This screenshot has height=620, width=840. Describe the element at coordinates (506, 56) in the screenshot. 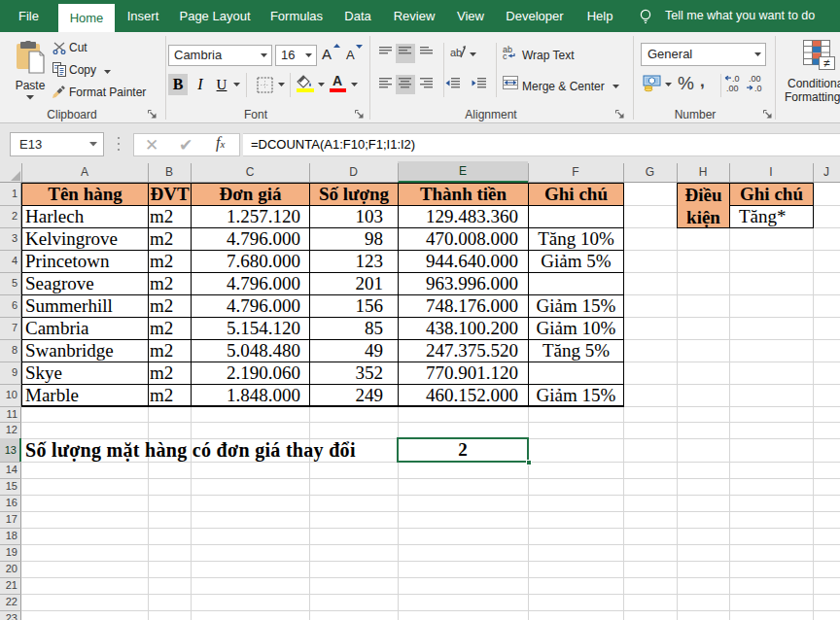

I see `svg-text: c` at that location.